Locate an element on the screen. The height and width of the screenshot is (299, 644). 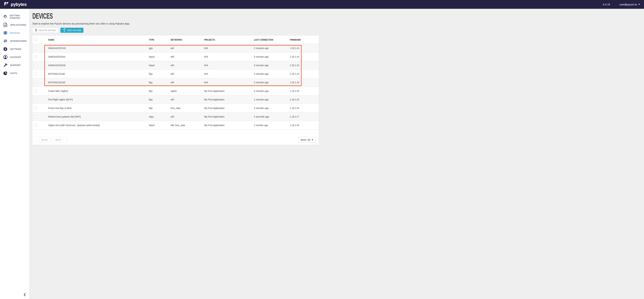
sidebar-item-devices: DEVICES is located at coordinates (15, 33).